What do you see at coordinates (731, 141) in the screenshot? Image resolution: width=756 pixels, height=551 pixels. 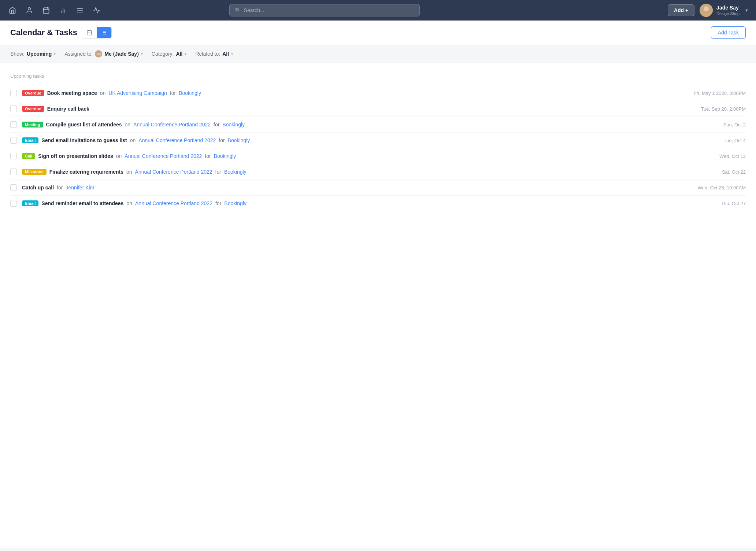 I see `task-date: Tue, Oct 4` at bounding box center [731, 141].